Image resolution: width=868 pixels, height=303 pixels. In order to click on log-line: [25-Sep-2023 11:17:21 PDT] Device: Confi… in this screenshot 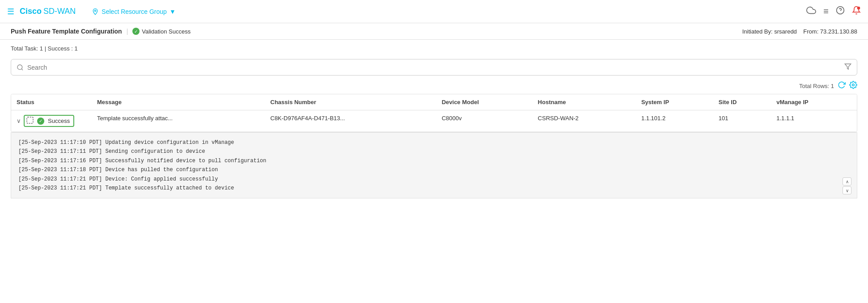, I will do `click(434, 179)`.